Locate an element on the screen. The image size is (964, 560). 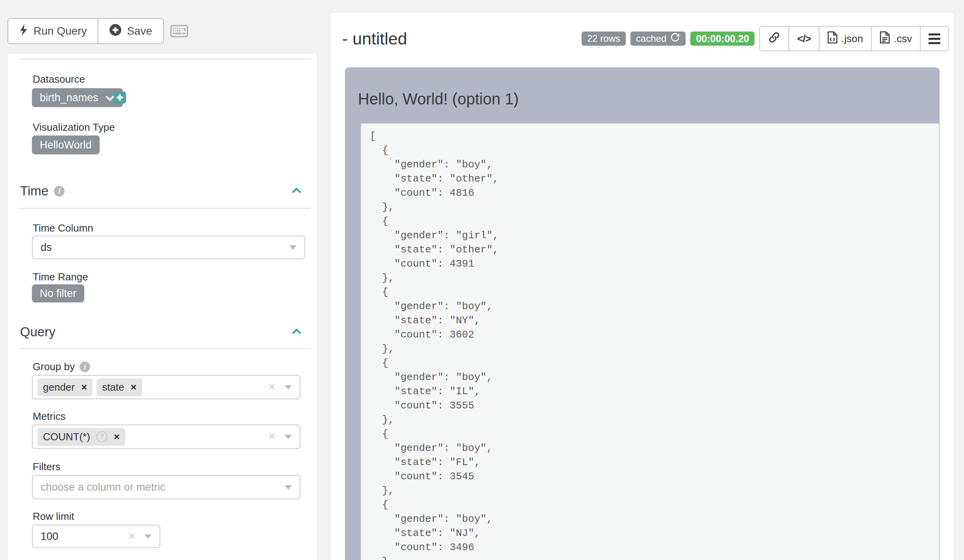
time-range-label: Time Range is located at coordinates (61, 277).